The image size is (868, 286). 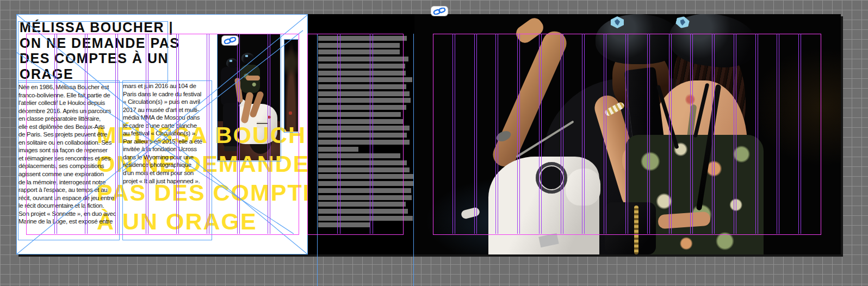 I want to click on body-text-line: elle est diplômée des Beaux-Arts, so click(x=69, y=127).